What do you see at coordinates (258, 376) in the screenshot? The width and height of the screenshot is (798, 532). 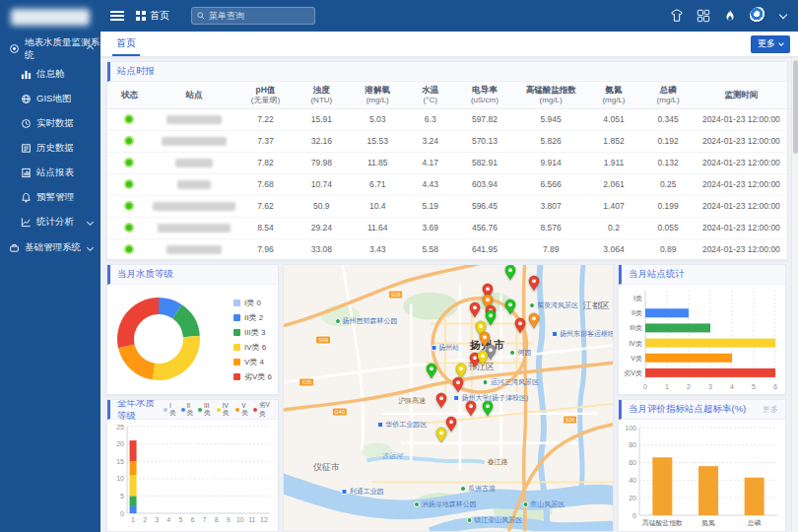 I see `legend-label: 劣V类 6` at bounding box center [258, 376].